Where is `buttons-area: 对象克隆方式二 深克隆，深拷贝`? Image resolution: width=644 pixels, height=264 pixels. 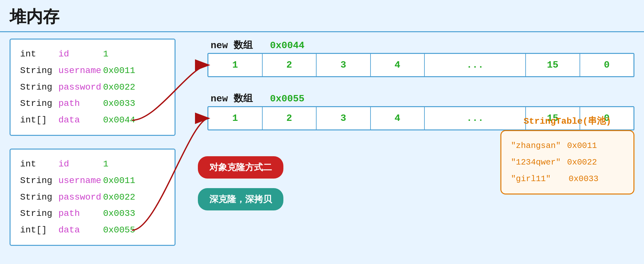
buttons-area: 对象克隆方式二 深克隆，深拷贝 is located at coordinates (241, 183).